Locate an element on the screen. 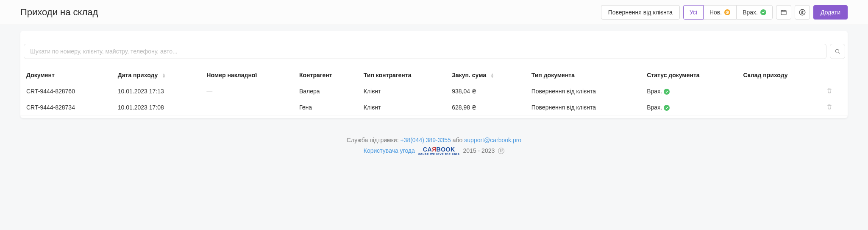  filter-done-label: Врах. is located at coordinates (750, 12).